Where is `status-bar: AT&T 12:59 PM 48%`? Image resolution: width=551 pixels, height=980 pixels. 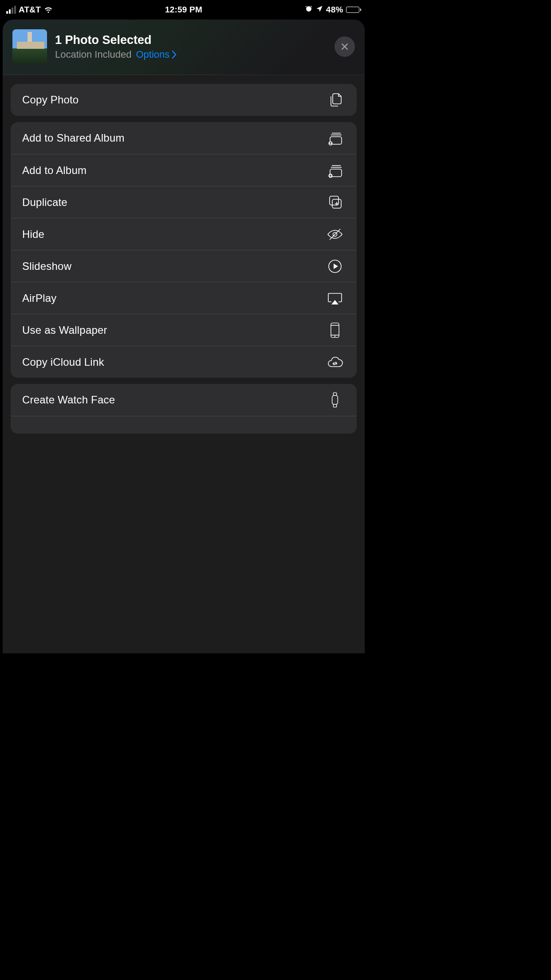 status-bar: AT&T 12:59 PM 48% is located at coordinates (184, 10).